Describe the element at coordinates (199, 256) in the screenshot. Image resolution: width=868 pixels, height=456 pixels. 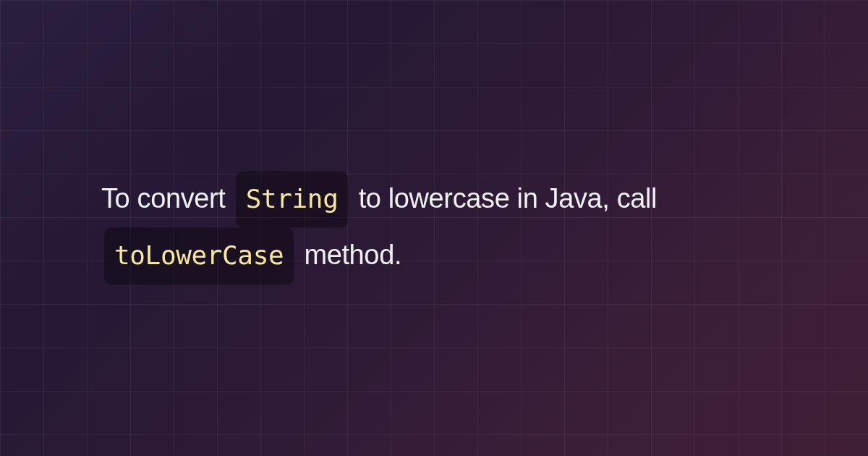
I see `code-tolowercase: toLowerCase` at that location.